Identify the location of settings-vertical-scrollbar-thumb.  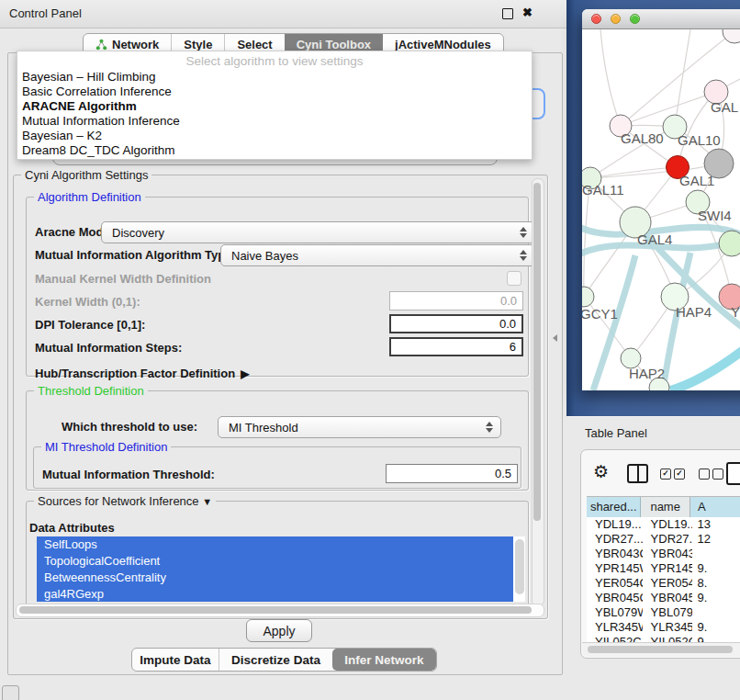
(537, 352).